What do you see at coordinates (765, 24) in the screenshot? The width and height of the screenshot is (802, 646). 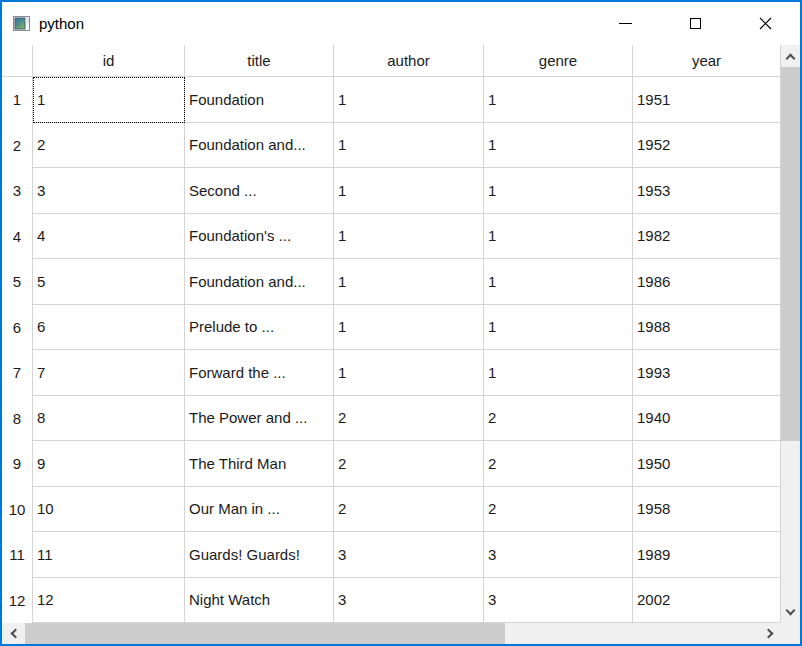 I see `close-button` at bounding box center [765, 24].